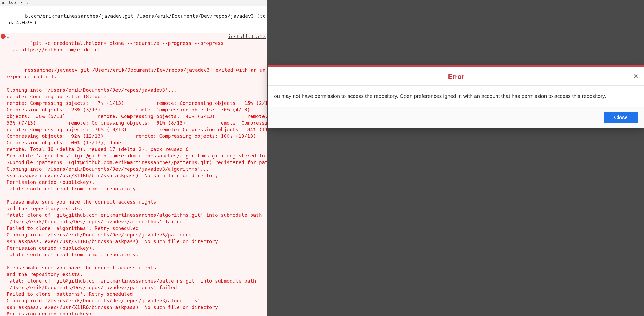  I want to click on error-dialog: Error ✕ ou may not have permission to ac…, so click(456, 96).